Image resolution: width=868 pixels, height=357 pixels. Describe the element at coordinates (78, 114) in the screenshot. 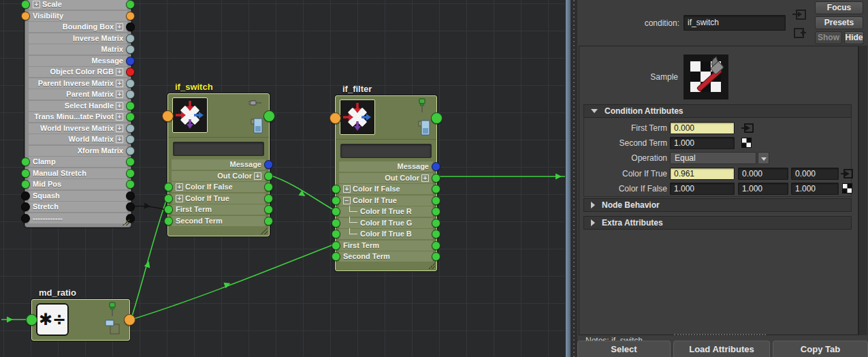

I see `node-transform: +ScaleVisibilityBounding Box+Inverse Mat…` at that location.